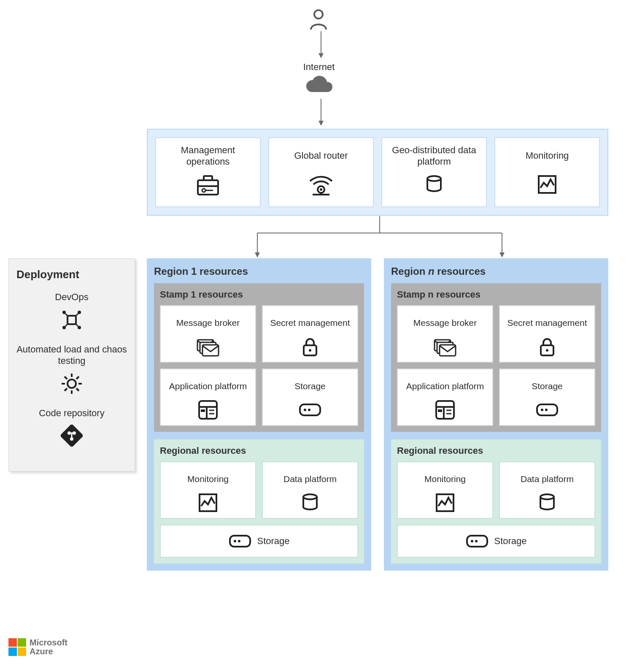 Image resolution: width=637 pixels, height=672 pixels. Describe the element at coordinates (318, 86) in the screenshot. I see `cloud-icon` at that location.